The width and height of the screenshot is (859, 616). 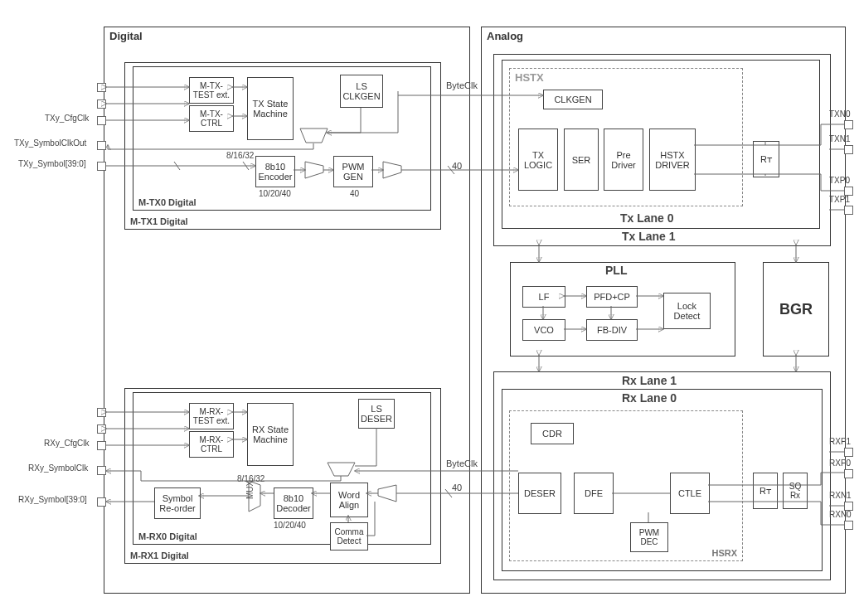 What do you see at coordinates (840, 139) in the screenshot?
I see `lbl-txn1: TXN1` at bounding box center [840, 139].